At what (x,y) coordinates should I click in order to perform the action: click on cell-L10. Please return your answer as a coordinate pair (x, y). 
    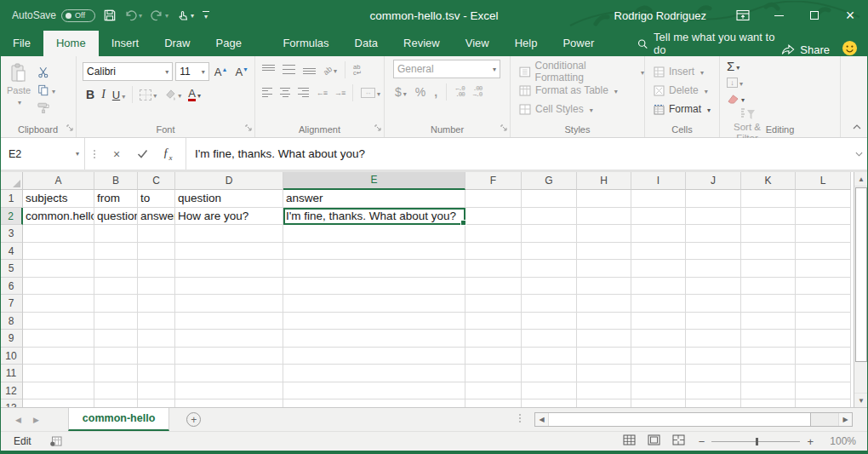
    Looking at the image, I should click on (824, 356).